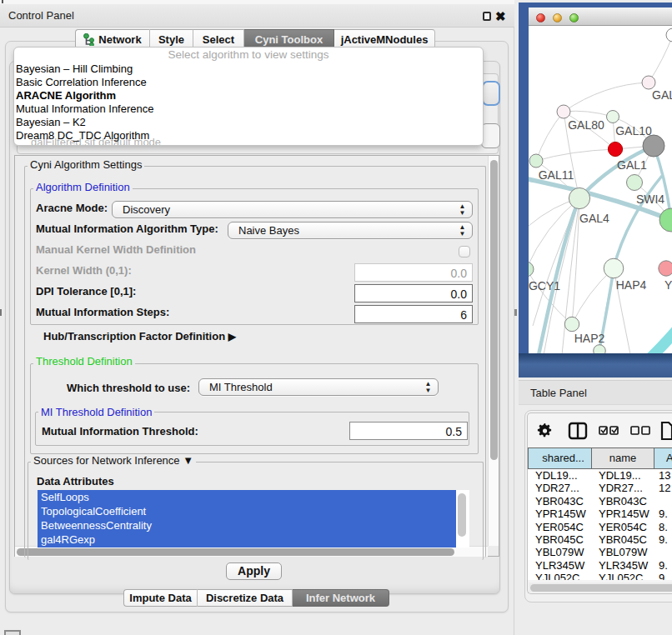 The width and height of the screenshot is (672, 635). Describe the element at coordinates (544, 286) in the screenshot. I see `svg-text: GCY1` at that location.